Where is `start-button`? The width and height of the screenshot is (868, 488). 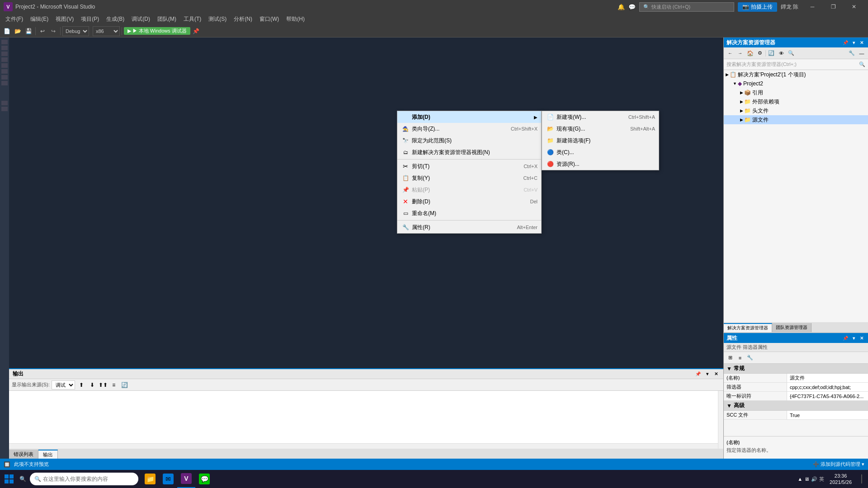 start-button is located at coordinates (9, 479).